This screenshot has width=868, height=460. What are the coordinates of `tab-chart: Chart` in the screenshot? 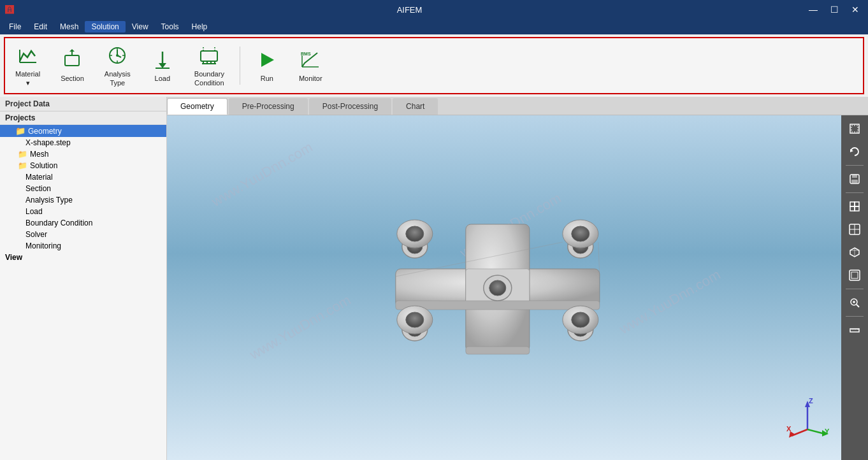 It's located at (416, 106).